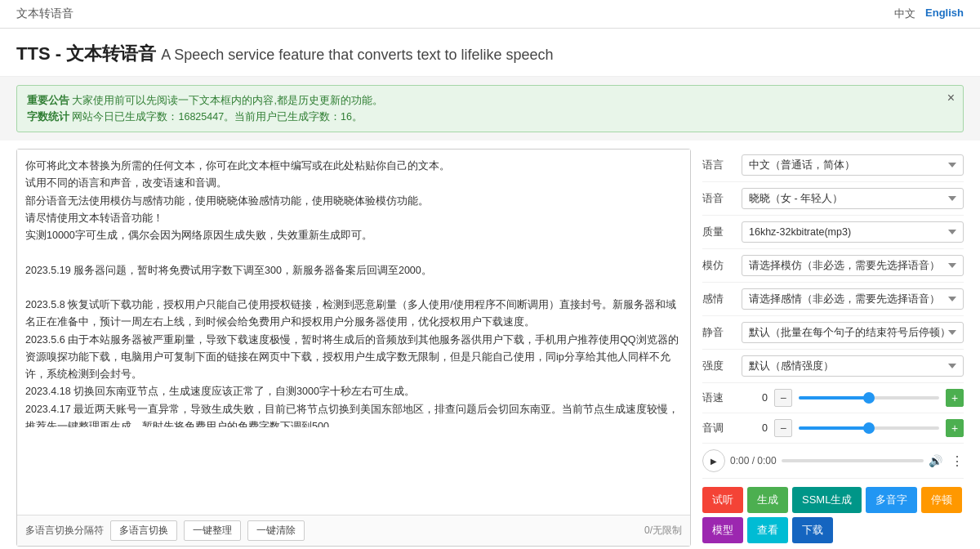 The width and height of the screenshot is (980, 549). What do you see at coordinates (944, 14) in the screenshot?
I see `lang-en: English` at bounding box center [944, 14].